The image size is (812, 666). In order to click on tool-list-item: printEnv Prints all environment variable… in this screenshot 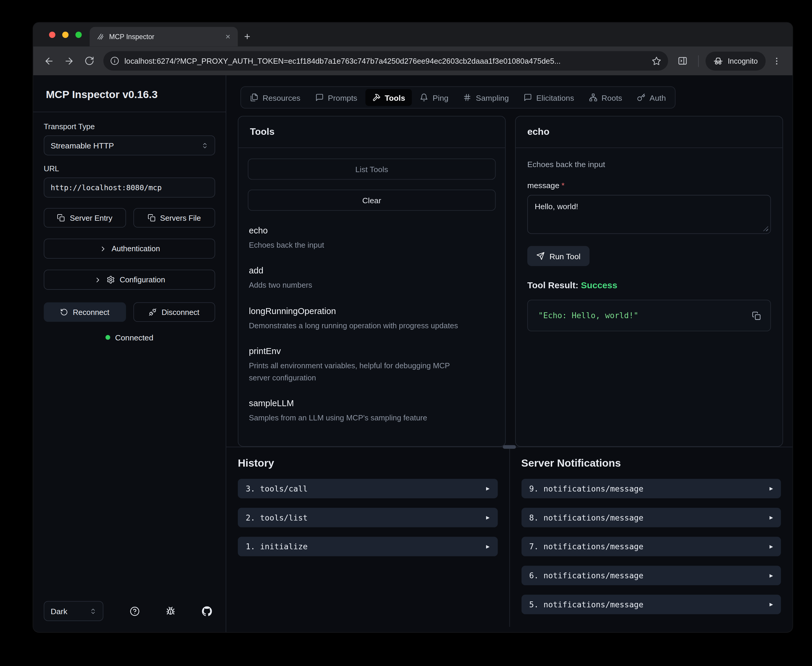, I will do `click(372, 365)`.